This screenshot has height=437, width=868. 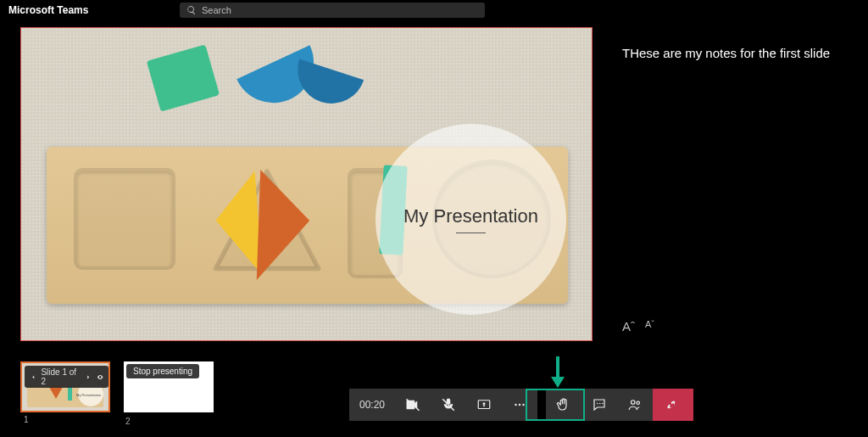 What do you see at coordinates (183, 78) in the screenshot?
I see `block-green` at bounding box center [183, 78].